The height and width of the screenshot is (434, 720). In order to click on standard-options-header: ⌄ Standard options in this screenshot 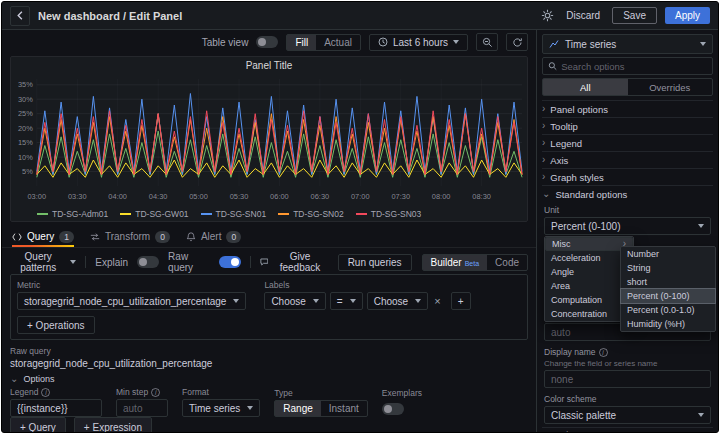, I will do `click(628, 194)`.